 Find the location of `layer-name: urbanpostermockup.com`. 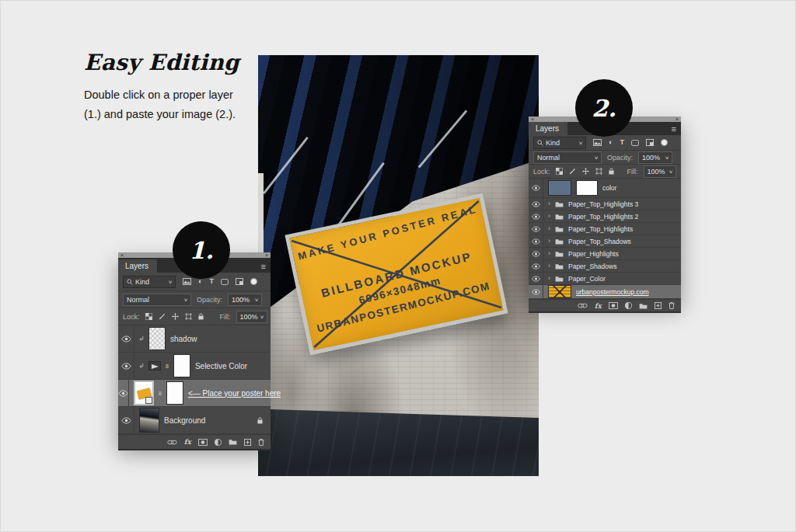

layer-name: urbanpostermockup.com is located at coordinates (613, 292).